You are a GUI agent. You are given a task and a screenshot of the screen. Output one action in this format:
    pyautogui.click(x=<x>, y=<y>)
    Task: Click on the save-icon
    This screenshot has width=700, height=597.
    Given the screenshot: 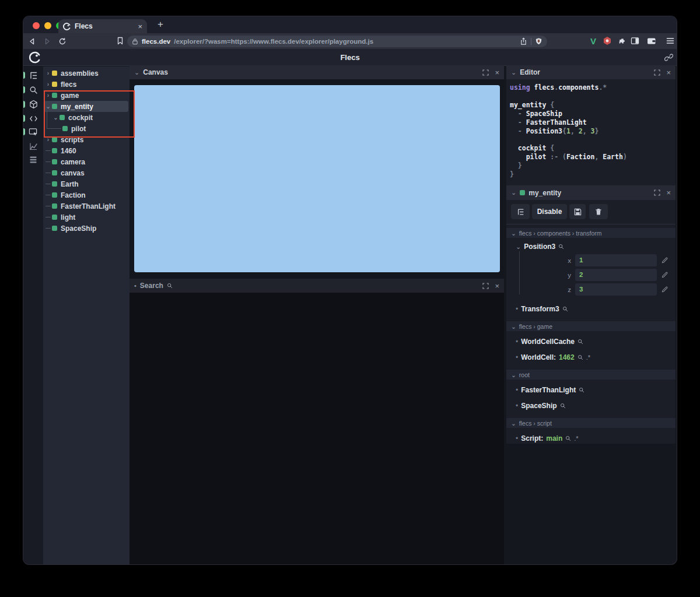 What is the action you would take?
    pyautogui.click(x=578, y=212)
    